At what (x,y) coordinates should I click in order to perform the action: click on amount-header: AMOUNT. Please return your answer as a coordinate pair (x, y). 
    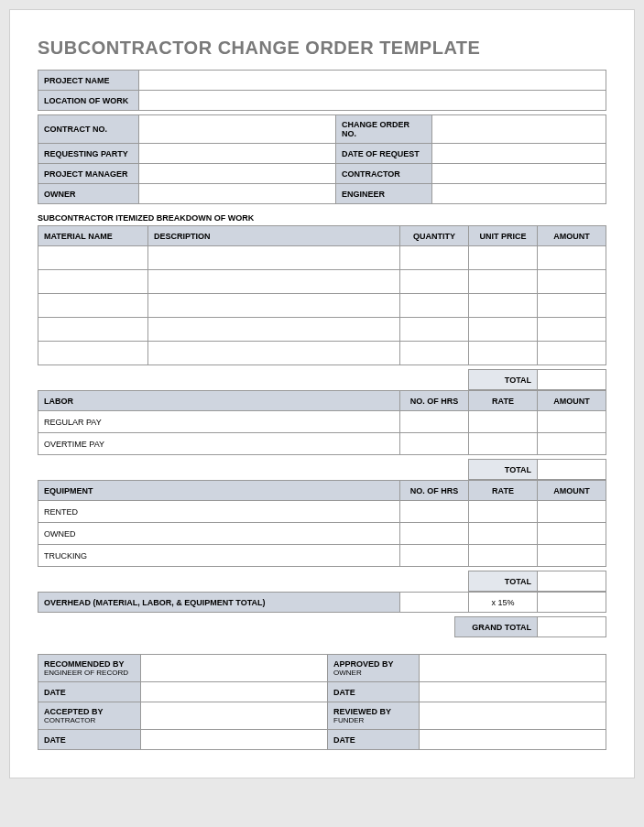
    Looking at the image, I should click on (572, 236).